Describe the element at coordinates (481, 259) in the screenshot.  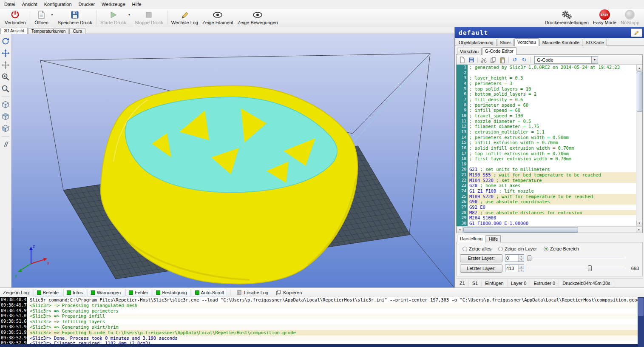
I see `first-layer-button: Erster Layer:` at that location.